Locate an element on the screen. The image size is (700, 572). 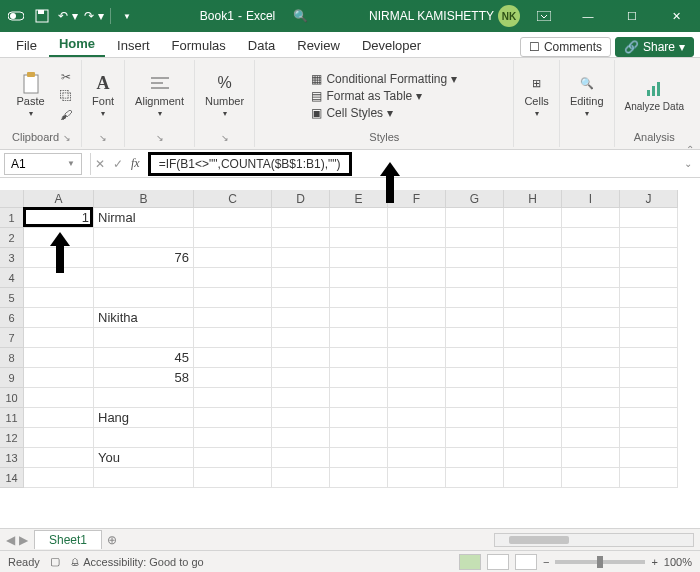
name-box: A1▼ is located at coordinates (43, 164).